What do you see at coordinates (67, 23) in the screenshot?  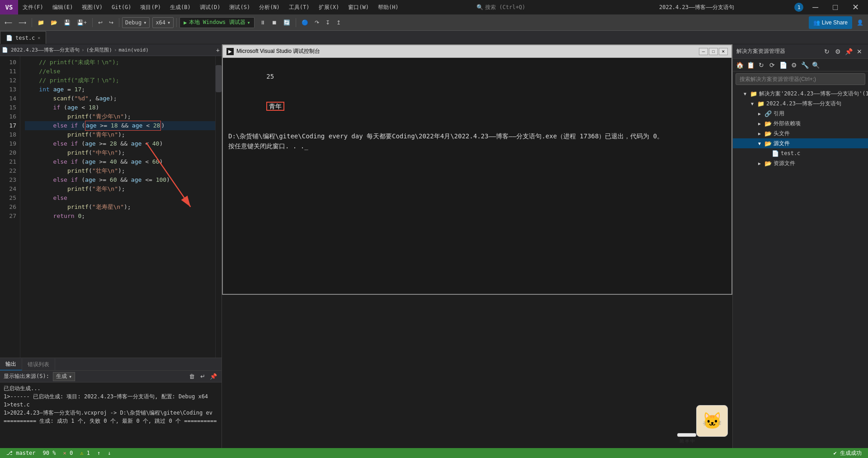 I see `save-button: 💾` at bounding box center [67, 23].